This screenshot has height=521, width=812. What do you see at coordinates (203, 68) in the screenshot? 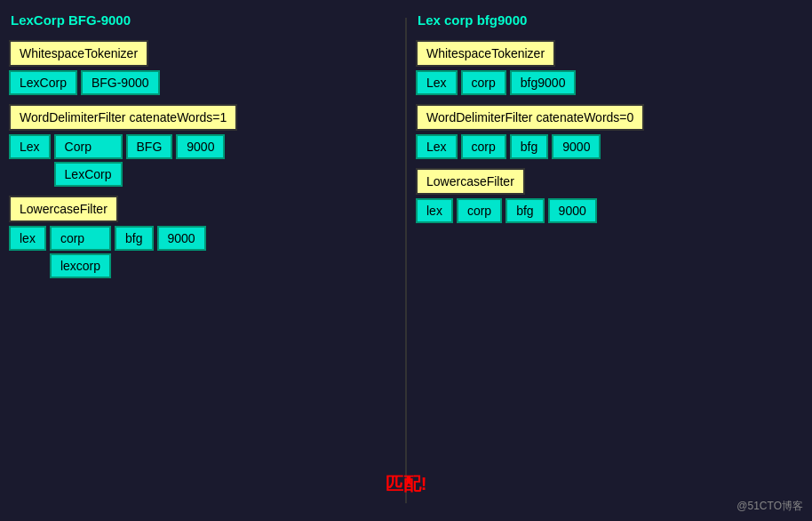
I see `left-tokenizer-section: WhitespaceTokenizer LexCorp BFG-9000` at bounding box center [203, 68].